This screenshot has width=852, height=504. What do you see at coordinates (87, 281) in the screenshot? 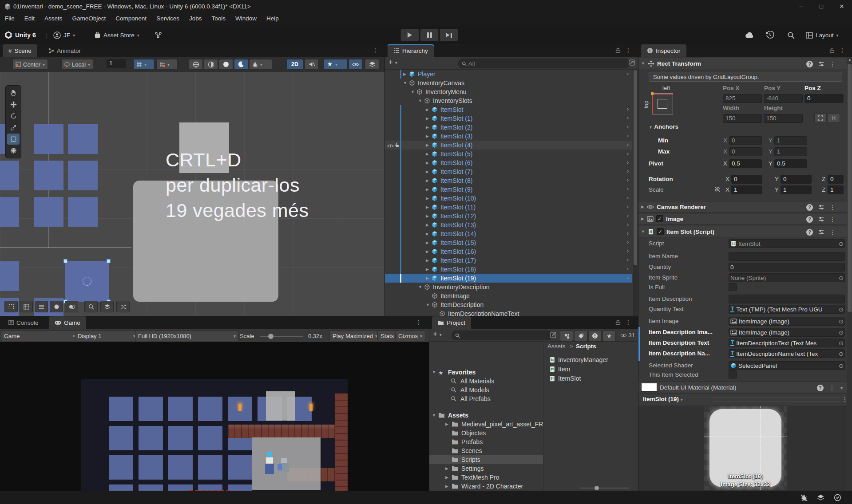
I see `pivot-handle` at bounding box center [87, 281].